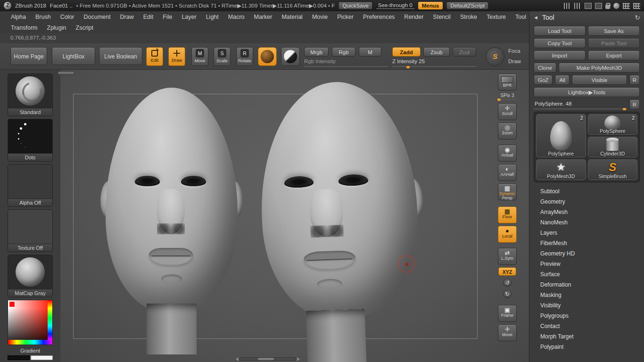  Describe the element at coordinates (189, 17) in the screenshot. I see `menu-layer: Layer` at that location.